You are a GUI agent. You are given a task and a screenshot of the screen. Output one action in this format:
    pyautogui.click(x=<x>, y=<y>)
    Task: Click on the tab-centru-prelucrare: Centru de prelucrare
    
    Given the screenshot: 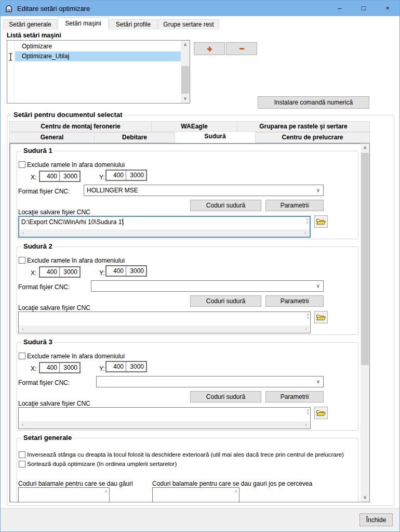 What is the action you would take?
    pyautogui.click(x=313, y=137)
    